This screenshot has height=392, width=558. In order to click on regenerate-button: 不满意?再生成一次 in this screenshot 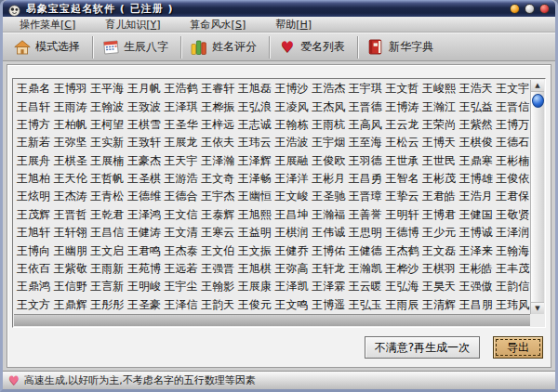, I will do `click(422, 347)`.